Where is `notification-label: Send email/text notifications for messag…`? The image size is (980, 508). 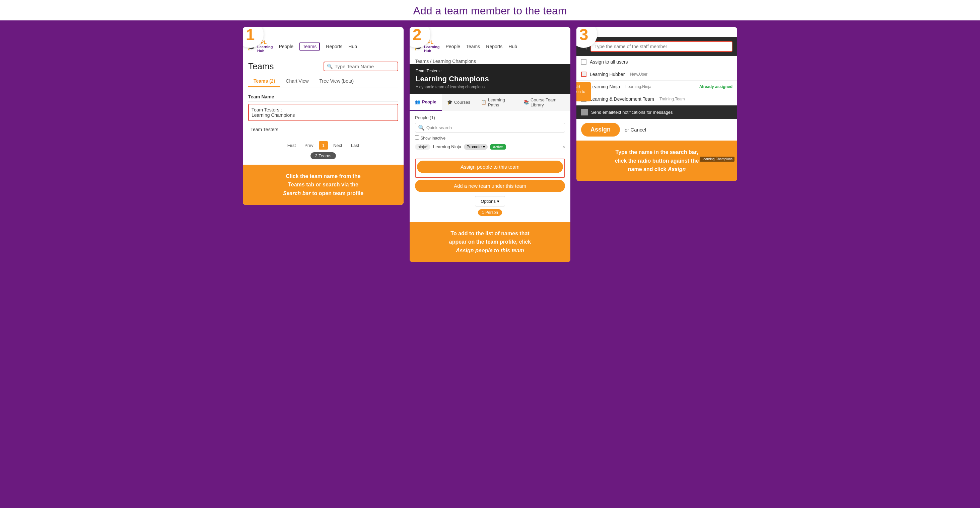 notification-label: Send email/text notifications for messag… is located at coordinates (632, 113).